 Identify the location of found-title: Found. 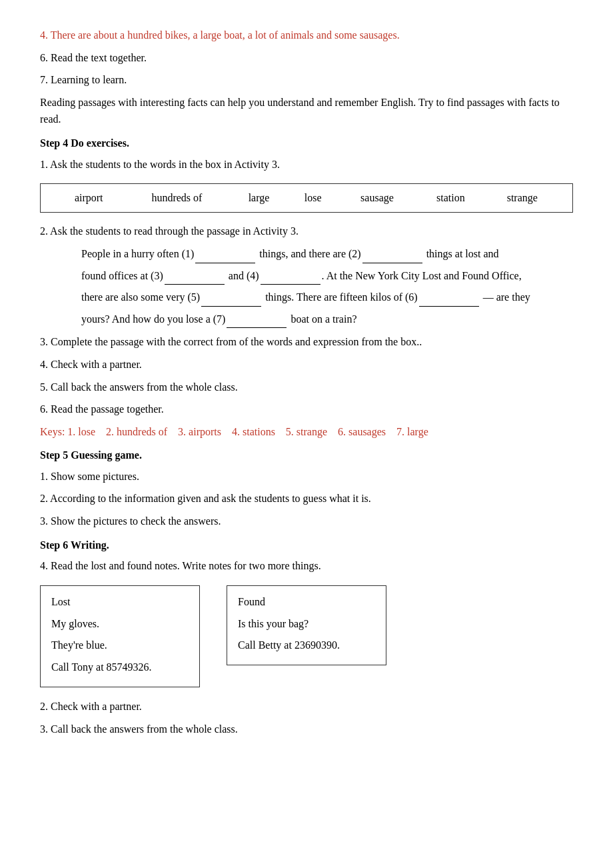
(306, 603).